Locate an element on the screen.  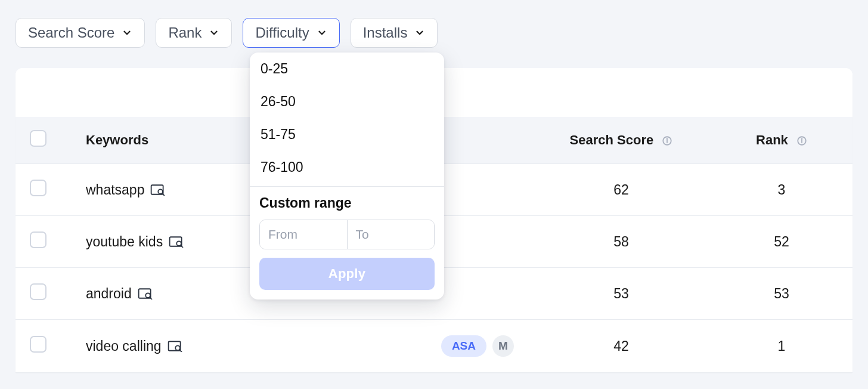
search-score-value: 58 is located at coordinates (621, 242).